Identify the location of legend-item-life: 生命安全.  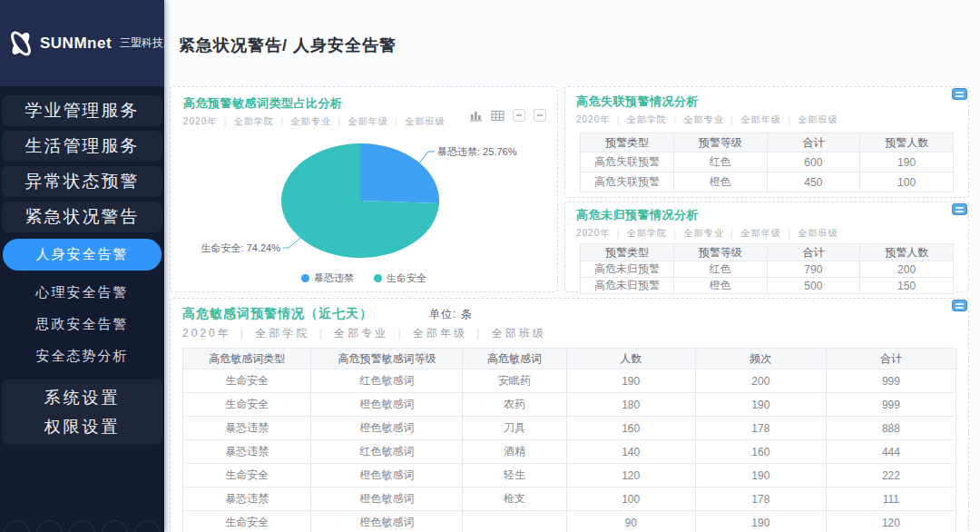
(400, 278).